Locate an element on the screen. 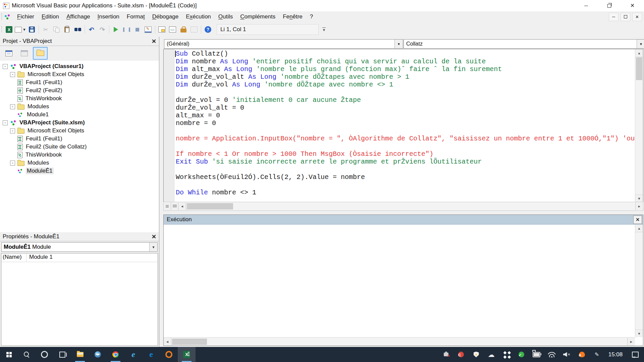 The height and width of the screenshot is (362, 644). immediate-window-header: Exécution ✕ is located at coordinates (403, 220).